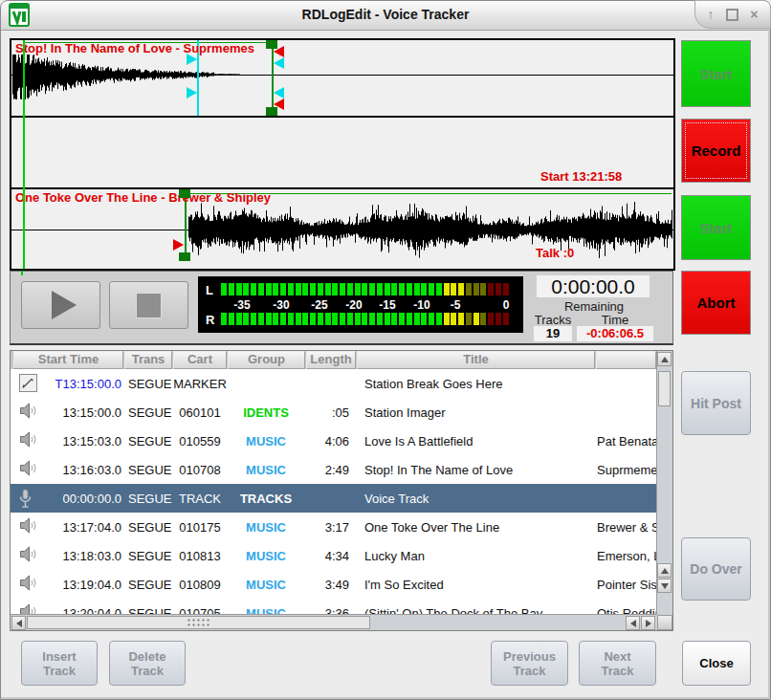 This screenshot has height=700, width=771. I want to click on record-button: Record, so click(716, 151).